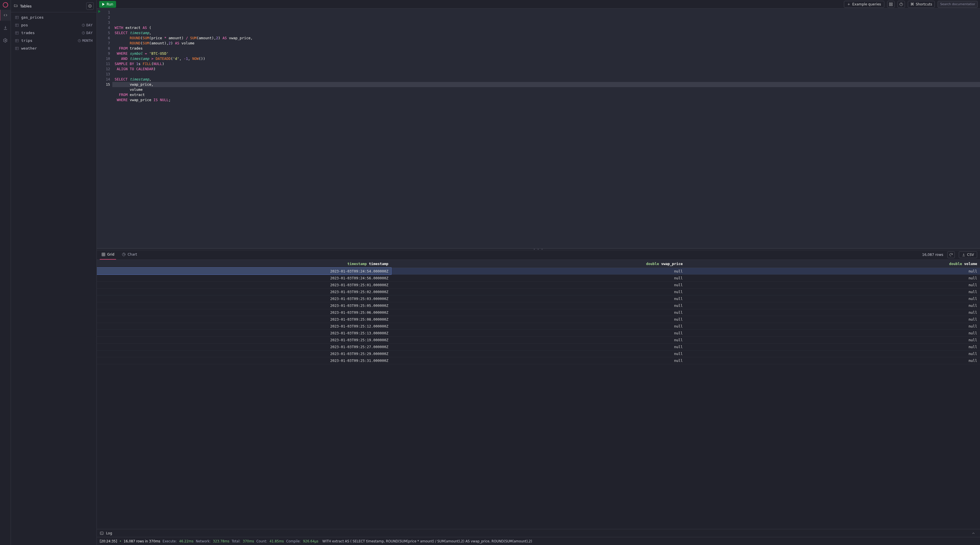  Describe the element at coordinates (248, 541) in the screenshot. I see `status-total-val: 370ms` at that location.